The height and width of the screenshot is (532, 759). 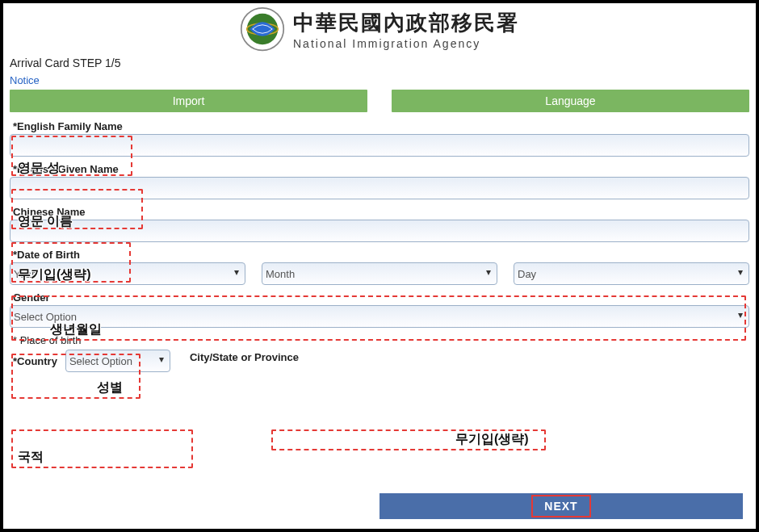 What do you see at coordinates (49, 212) in the screenshot?
I see `chinese-name-label: Chinese Name` at bounding box center [49, 212].